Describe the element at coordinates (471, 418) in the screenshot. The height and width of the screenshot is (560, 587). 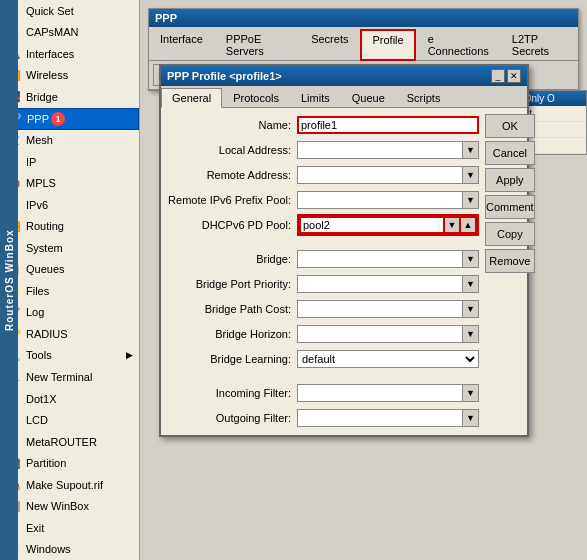
I see `outgoing-filter-dropdown-btn: ▼` at that location.